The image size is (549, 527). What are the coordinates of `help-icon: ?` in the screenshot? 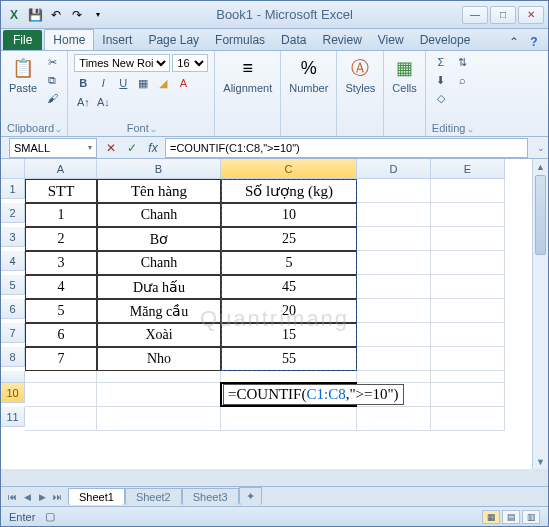 It's located at (534, 42).